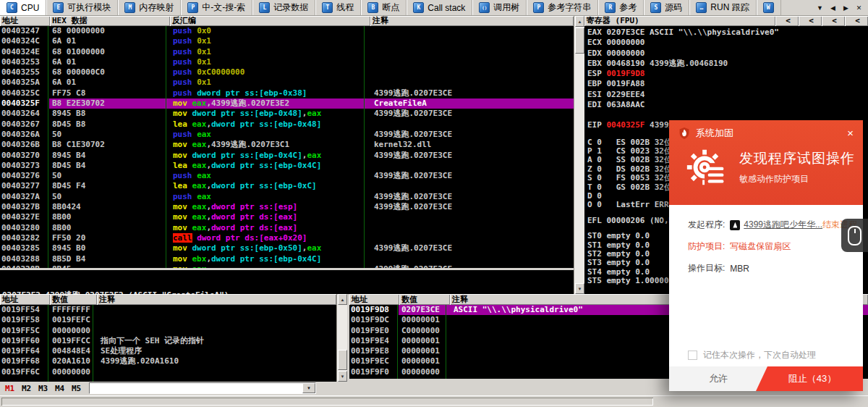  What do you see at coordinates (820, 7) in the screenshot?
I see `window-dropdown-icon: ▼` at bounding box center [820, 7].